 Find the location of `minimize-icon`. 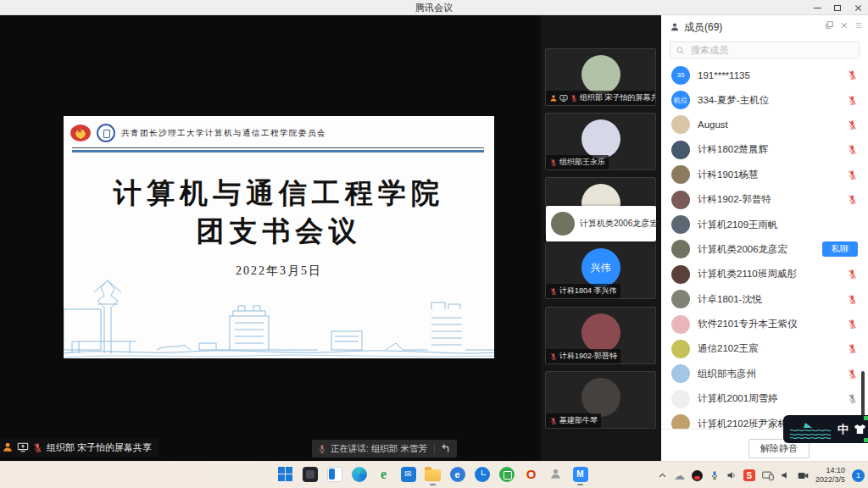

minimize-icon is located at coordinates (817, 8).